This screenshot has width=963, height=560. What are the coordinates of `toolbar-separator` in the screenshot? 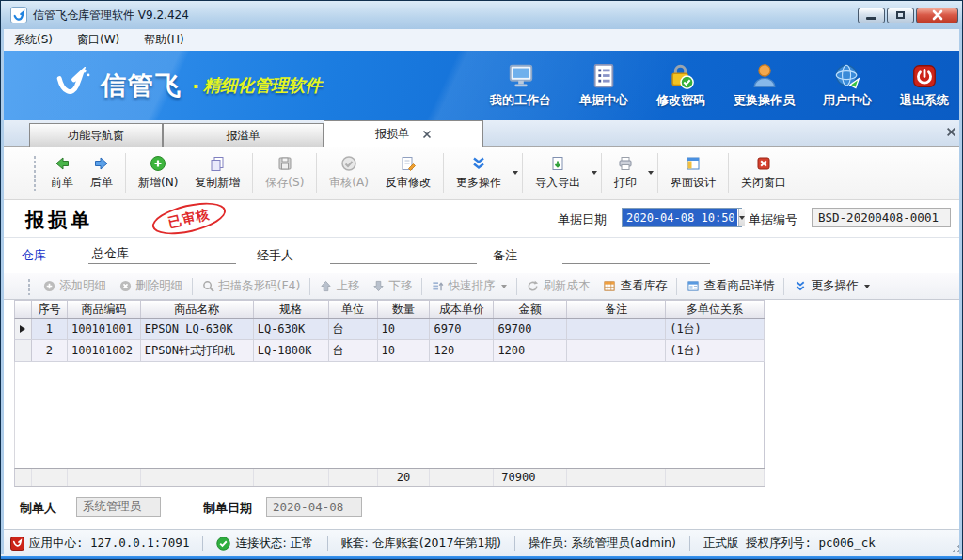 It's located at (126, 173).